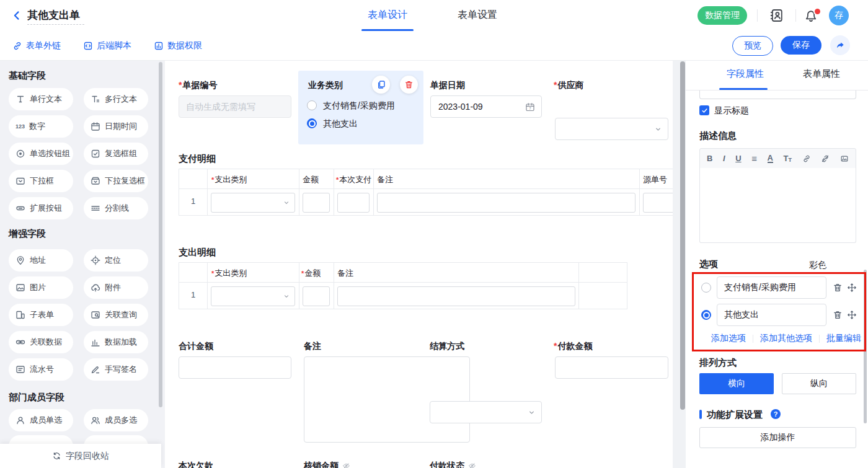 The height and width of the screenshot is (468, 868). What do you see at coordinates (41, 369) in the screenshot?
I see `field-item-serial-number: 流水号` at bounding box center [41, 369].